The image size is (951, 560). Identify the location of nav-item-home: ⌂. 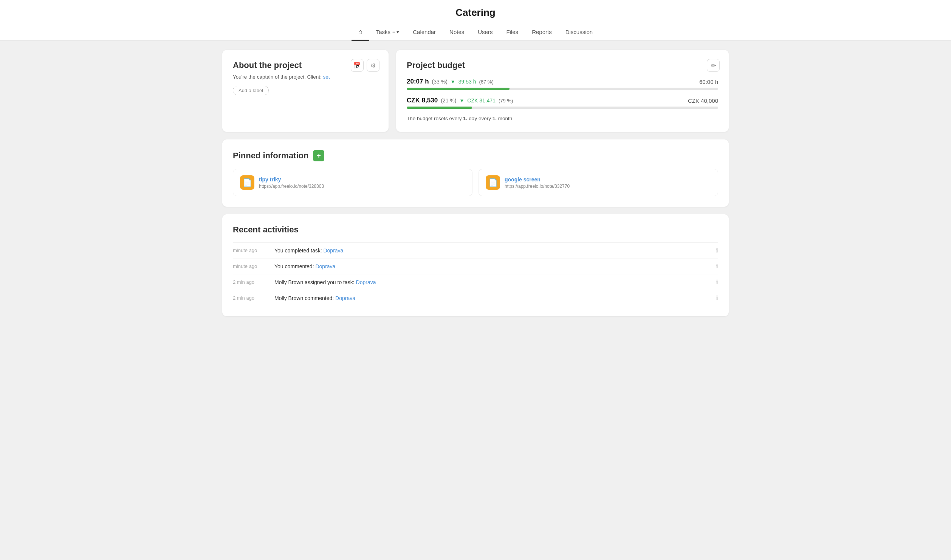
(361, 32).